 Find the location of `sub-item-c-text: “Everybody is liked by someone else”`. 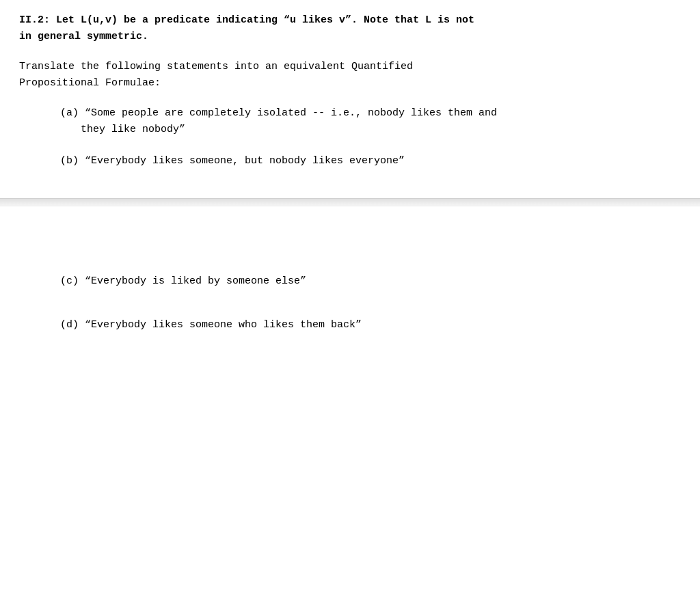

sub-item-c-text: “Everybody is liked by someone else” is located at coordinates (196, 282).